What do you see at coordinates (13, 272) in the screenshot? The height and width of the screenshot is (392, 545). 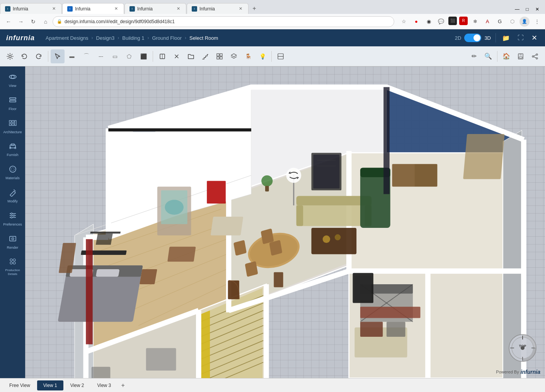 I see `sidebar-production-label: Production Details` at bounding box center [13, 272].